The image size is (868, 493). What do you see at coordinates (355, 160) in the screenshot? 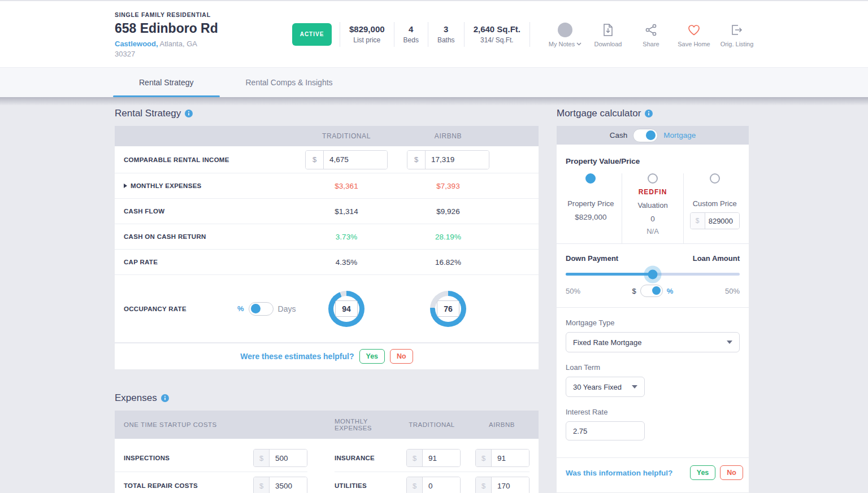
I see `traditional-income-input` at bounding box center [355, 160].